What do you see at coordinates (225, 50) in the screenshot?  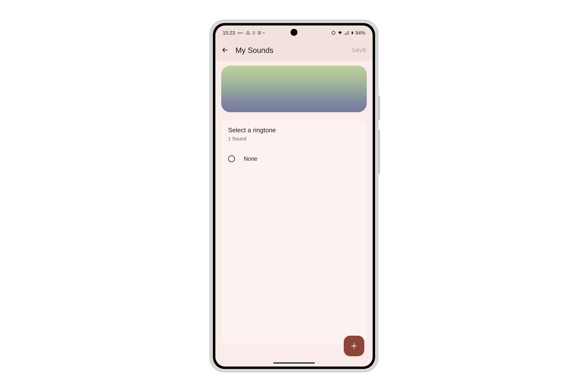 I see `back-button` at bounding box center [225, 50].